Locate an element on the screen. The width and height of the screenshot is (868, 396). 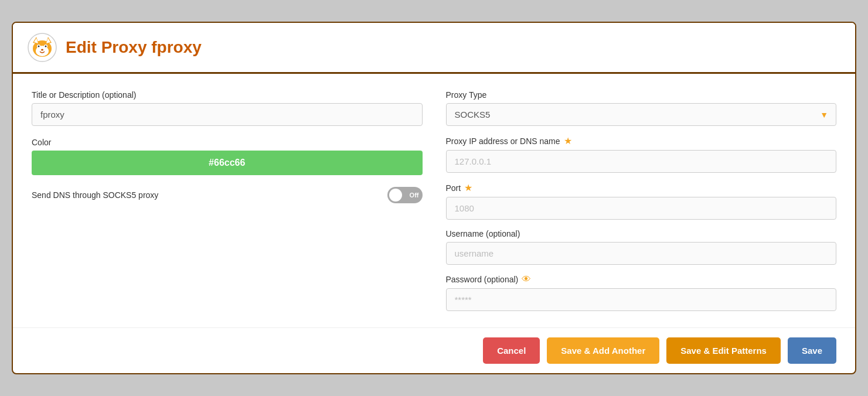
color-label: Color is located at coordinates (227, 142).